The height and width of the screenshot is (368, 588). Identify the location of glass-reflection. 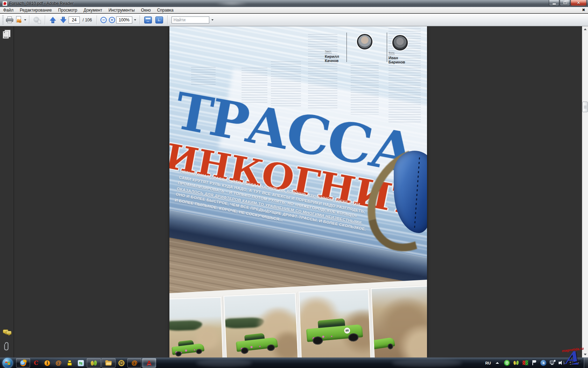
(236, 4).